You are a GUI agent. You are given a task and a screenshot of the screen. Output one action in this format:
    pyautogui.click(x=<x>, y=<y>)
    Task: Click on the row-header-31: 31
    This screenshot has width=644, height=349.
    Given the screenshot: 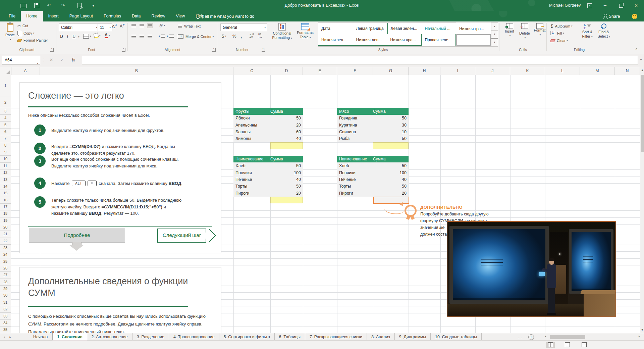 What is the action you would take?
    pyautogui.click(x=5, y=303)
    